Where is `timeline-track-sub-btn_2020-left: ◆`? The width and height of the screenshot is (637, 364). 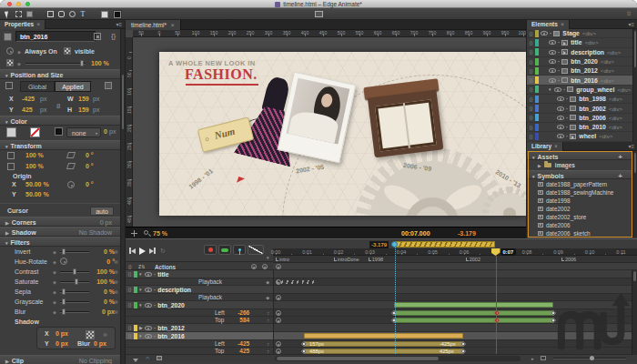 timeline-track-sub-btn_2020-left: ◆ is located at coordinates (455, 313).